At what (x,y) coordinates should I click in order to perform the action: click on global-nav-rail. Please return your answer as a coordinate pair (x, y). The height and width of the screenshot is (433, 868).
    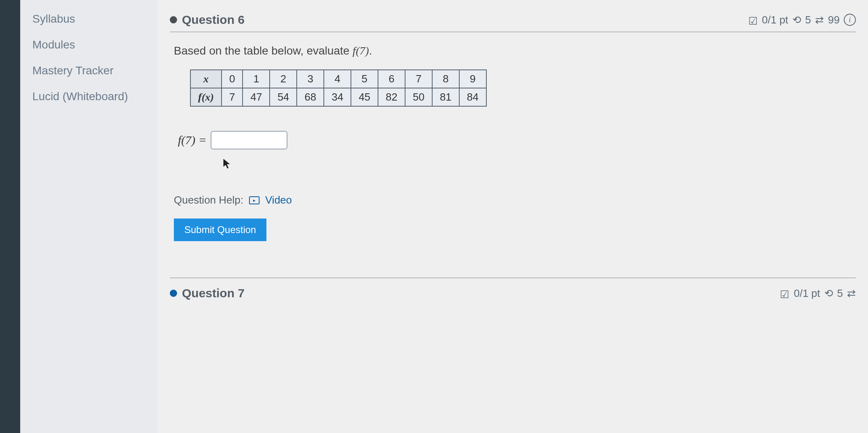
    Looking at the image, I should click on (10, 216).